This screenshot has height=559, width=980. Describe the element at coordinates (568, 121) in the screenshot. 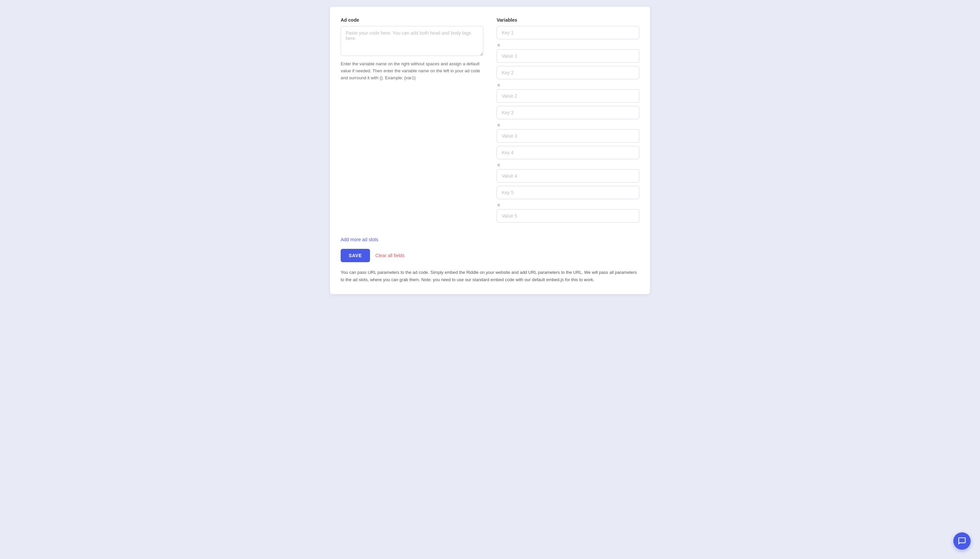

I see `variables-section: Variables = = = =` at that location.